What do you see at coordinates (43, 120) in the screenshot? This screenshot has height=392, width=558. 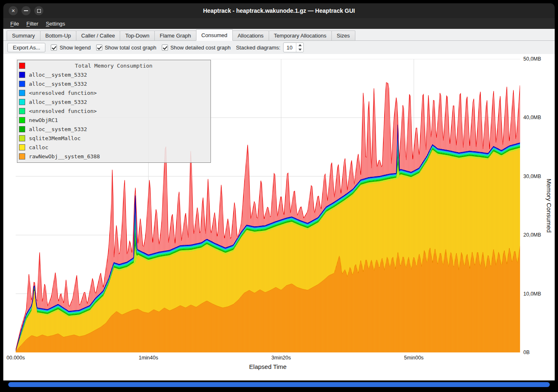 I see `legend-label: newObjRC1` at bounding box center [43, 120].